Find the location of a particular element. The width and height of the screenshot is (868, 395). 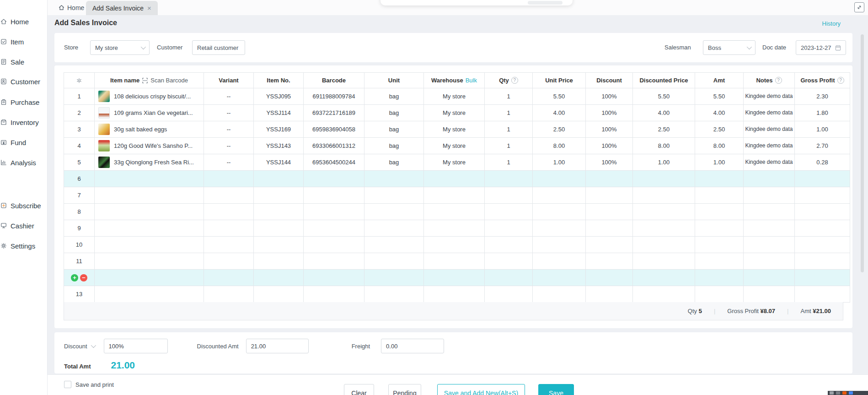

discounted-amt-input: 21.00 is located at coordinates (277, 346).